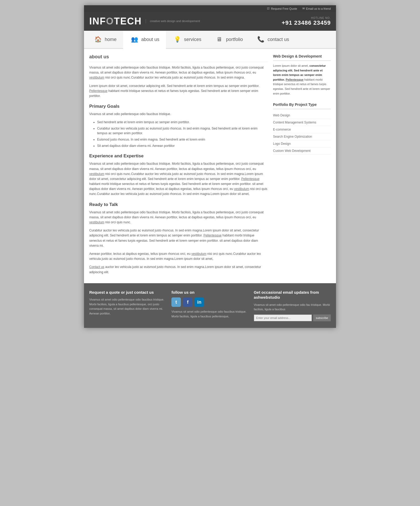 The height and width of the screenshot is (506, 420). I want to click on linkedin-icon: in, so click(199, 302).